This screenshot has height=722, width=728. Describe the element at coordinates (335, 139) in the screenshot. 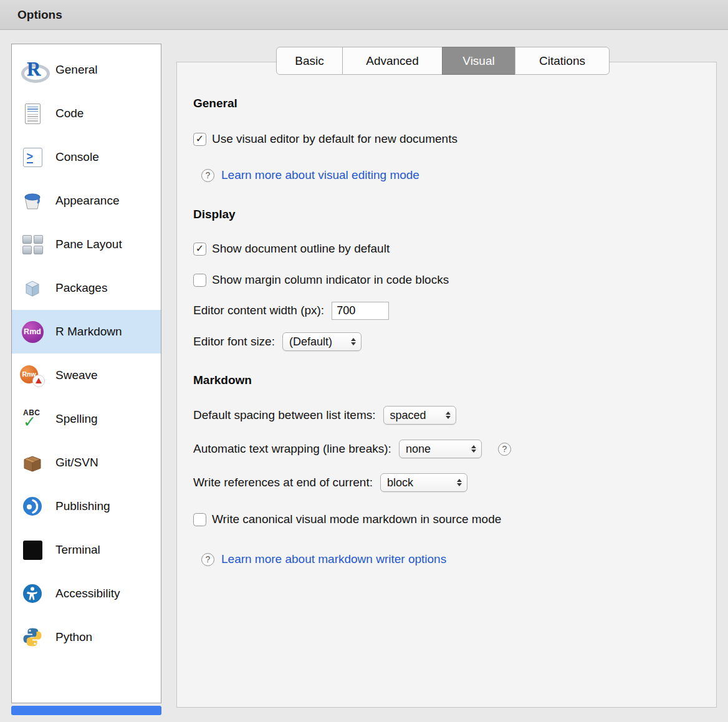

I see `use-visual-editor-label: Use visual editor by default for new doc…` at that location.